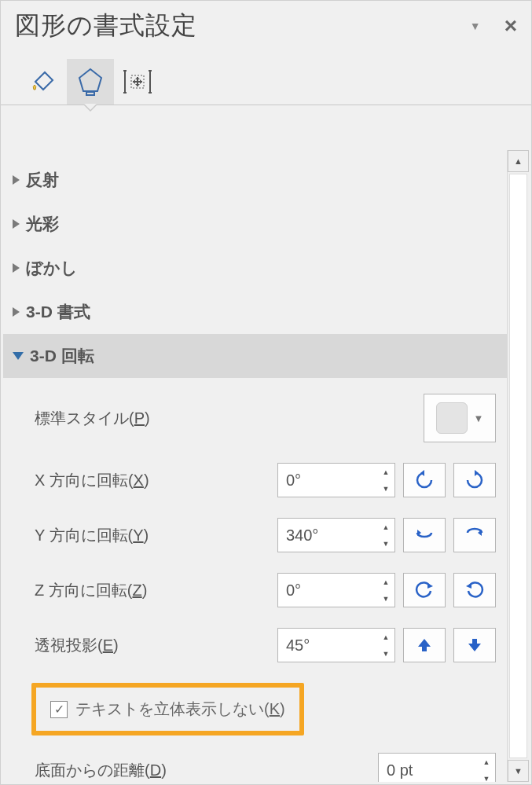  Describe the element at coordinates (52, 268) in the screenshot. I see `section-label: ぼかし` at that location.